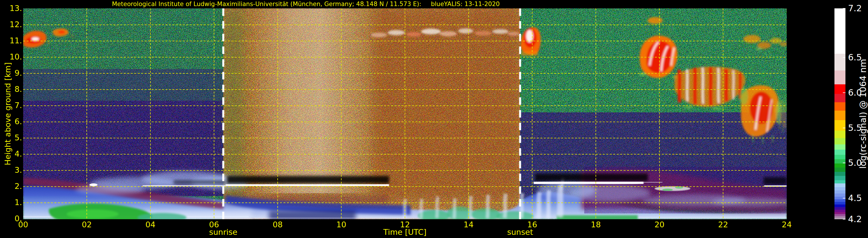 Image resolution: width=868 pixels, height=238 pixels. Describe the element at coordinates (855, 8) in the screenshot. I see `colorbar-tick-label: 7.2` at that location.